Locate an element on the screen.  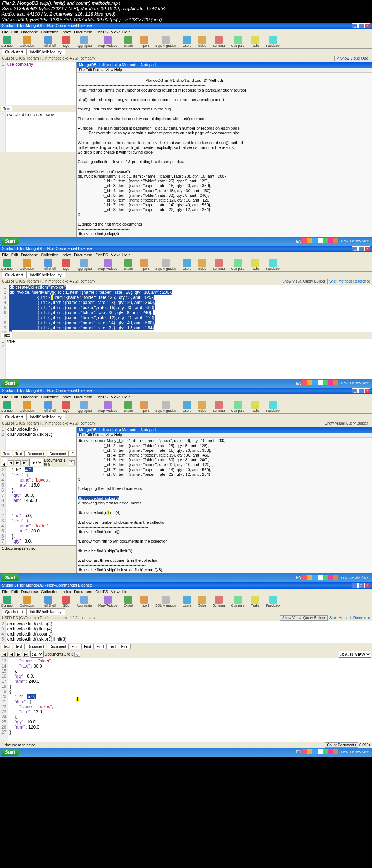
result-json: "name" : "folder", "rate" : 30.0 }, "qty… is located at coordinates (190, 700).